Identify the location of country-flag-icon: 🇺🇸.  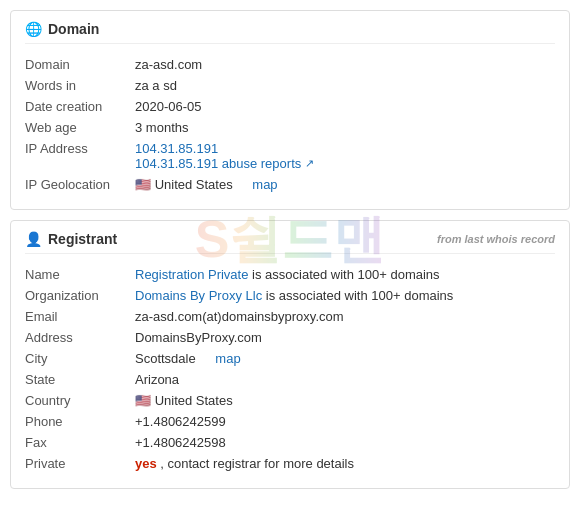
(143, 400).